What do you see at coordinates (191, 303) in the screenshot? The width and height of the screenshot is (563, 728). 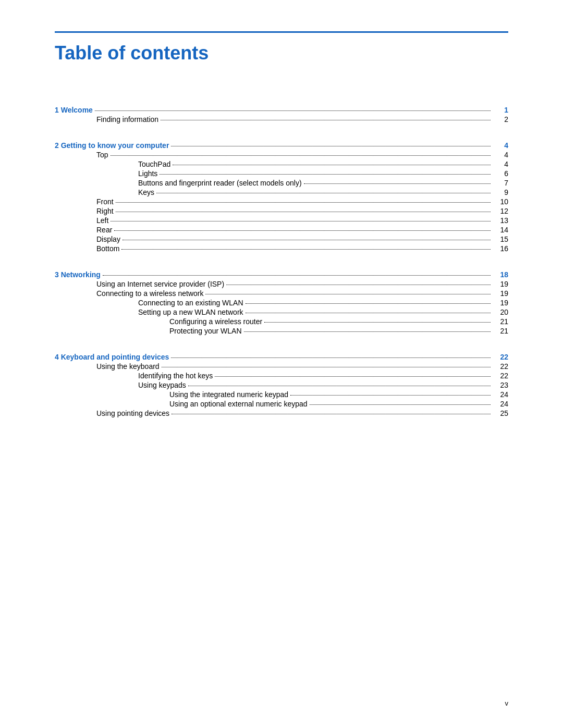 I see `toc-label-existing-wlan: Connecting to an existing WLAN` at bounding box center [191, 303].